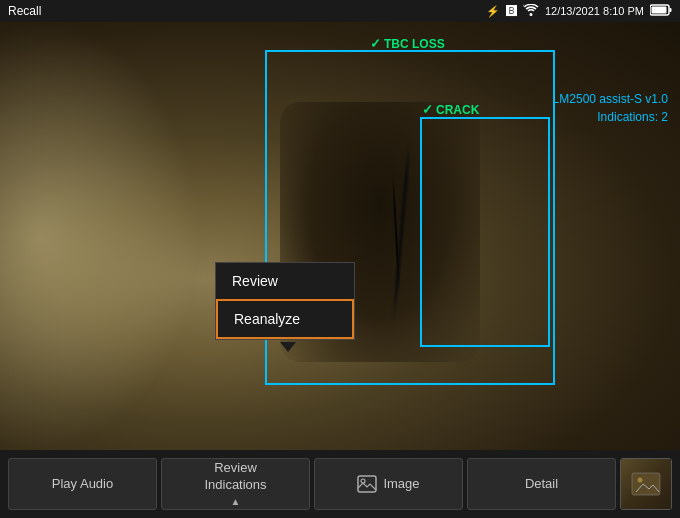 The image size is (680, 518). Describe the element at coordinates (288, 347) in the screenshot. I see `menu-arrow` at that location.